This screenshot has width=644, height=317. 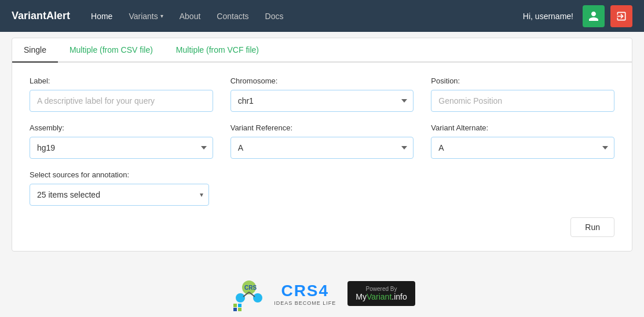 I want to click on variant-ref-select: A T C G, so click(x=322, y=148).